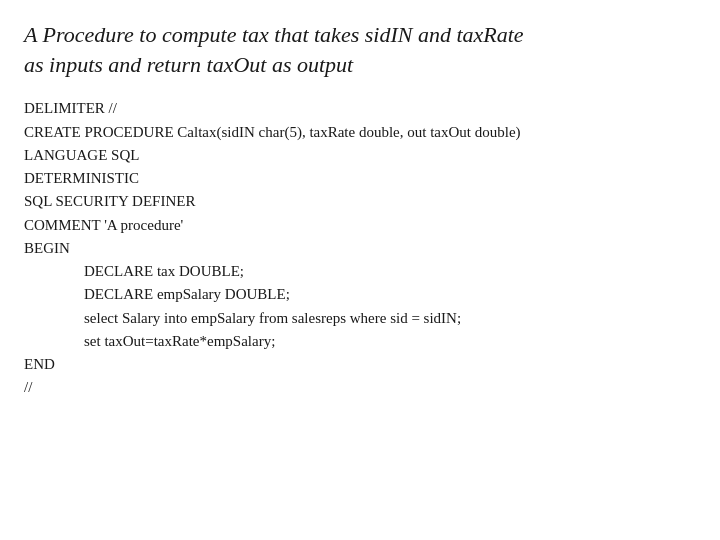 Image resolution: width=720 pixels, height=540 pixels. I want to click on code-line: END, so click(360, 364).